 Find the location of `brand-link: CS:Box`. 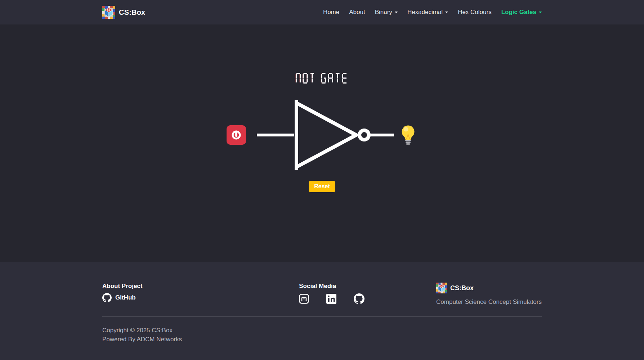

brand-link: CS:Box is located at coordinates (124, 12).